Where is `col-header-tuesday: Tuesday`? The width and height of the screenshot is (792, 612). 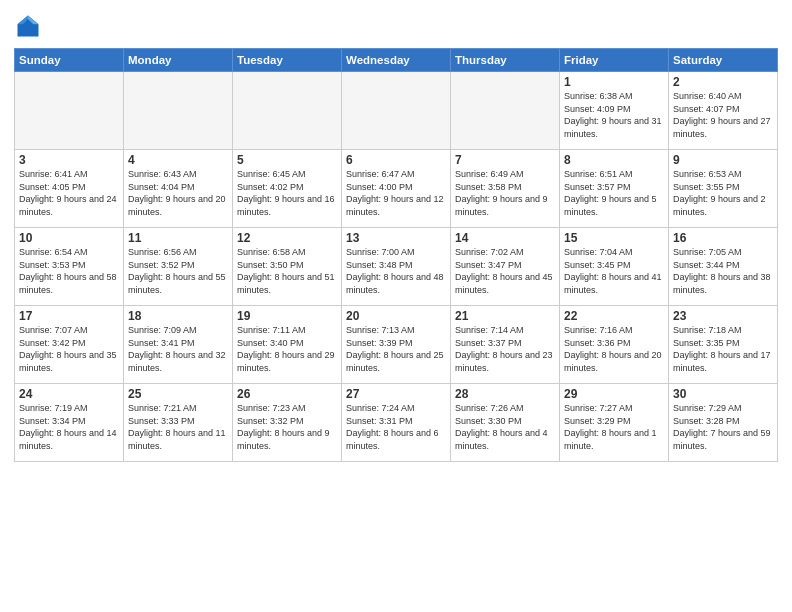
col-header-tuesday: Tuesday is located at coordinates (288, 60).